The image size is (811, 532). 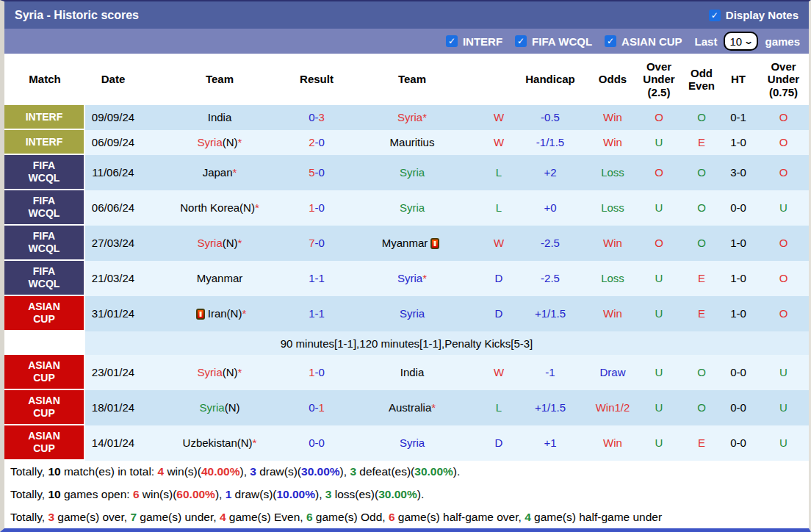 What do you see at coordinates (499, 244) in the screenshot?
I see `text-segment: W` at bounding box center [499, 244].